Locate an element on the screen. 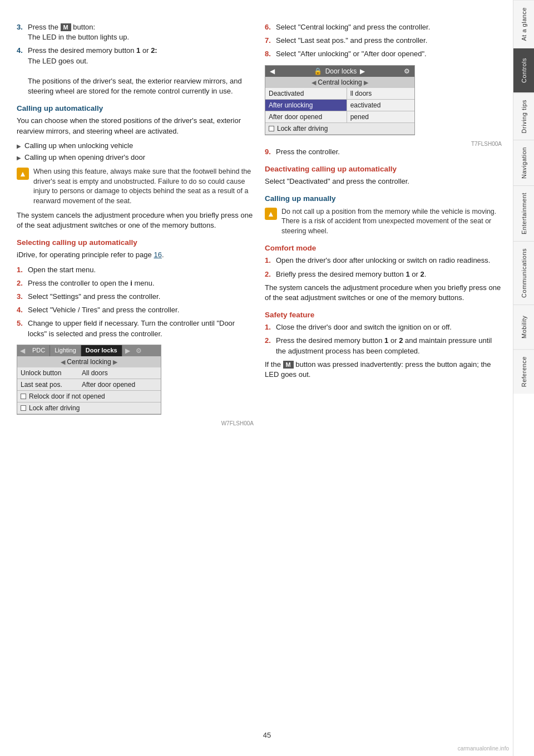  ui-option-afterunlocking: After unlocking is located at coordinates (306, 106).